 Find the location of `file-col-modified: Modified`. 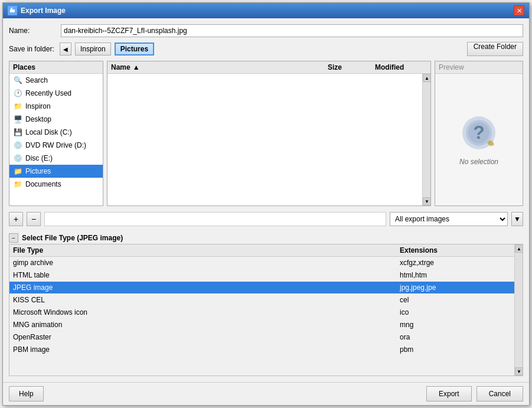

file-col-modified: Modified is located at coordinates (401, 67).